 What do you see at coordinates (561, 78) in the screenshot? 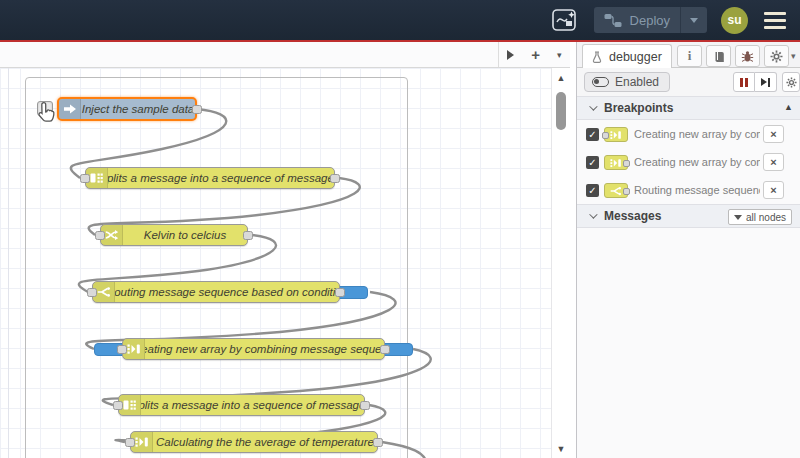
I see `scroll-up-icon: ▲` at bounding box center [561, 78].